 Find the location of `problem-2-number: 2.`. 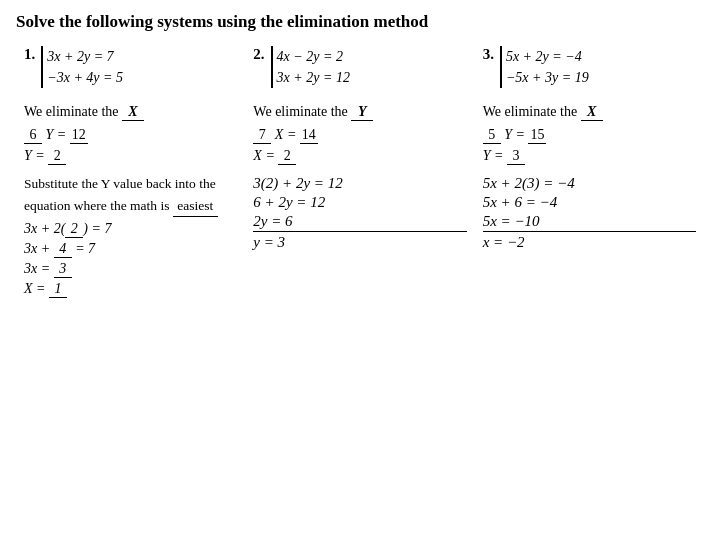

problem-2-number: 2. is located at coordinates (258, 54).